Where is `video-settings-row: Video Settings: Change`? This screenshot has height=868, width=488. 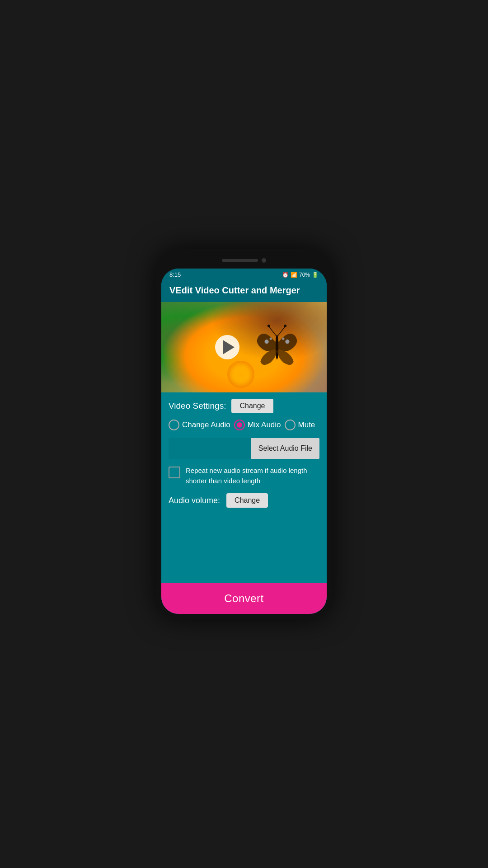
video-settings-row: Video Settings: Change is located at coordinates (244, 406).